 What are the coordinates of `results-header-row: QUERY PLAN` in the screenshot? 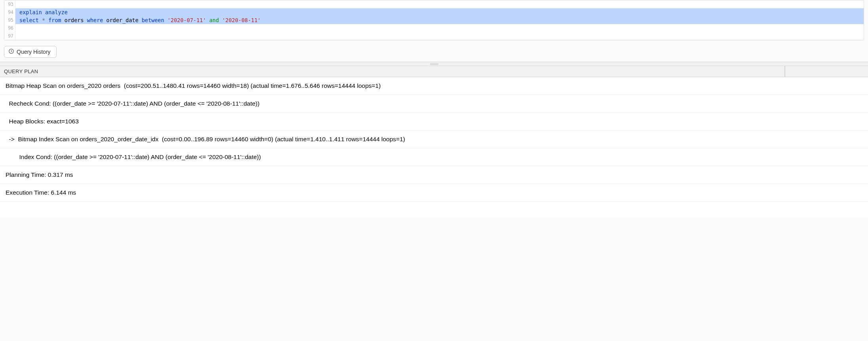 It's located at (434, 72).